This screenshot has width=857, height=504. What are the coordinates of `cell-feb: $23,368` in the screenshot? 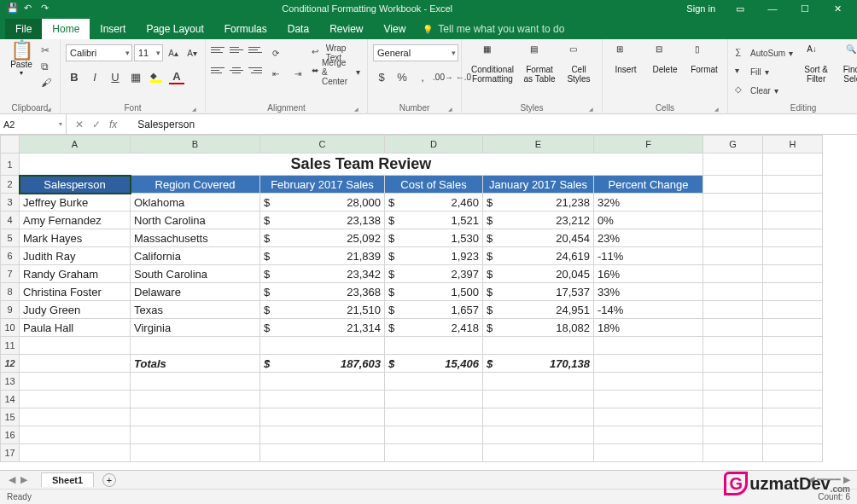 It's located at (323, 292).